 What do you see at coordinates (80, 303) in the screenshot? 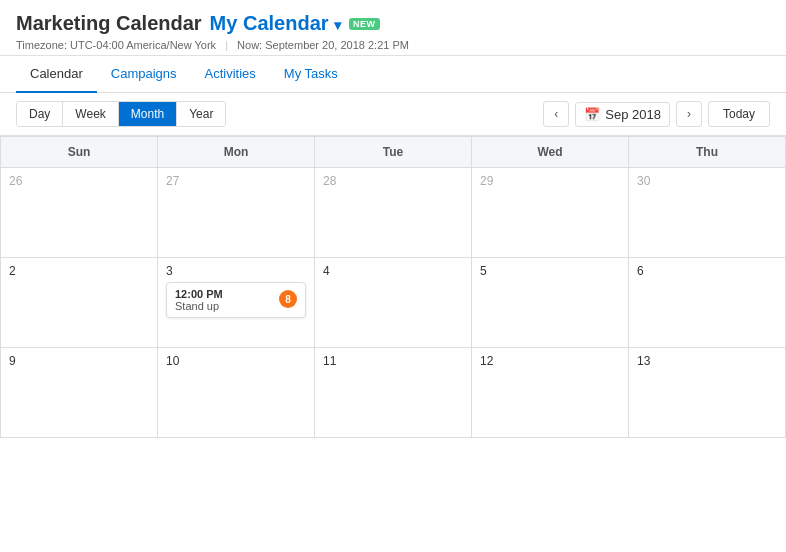
I see `table-row: 2` at bounding box center [80, 303].